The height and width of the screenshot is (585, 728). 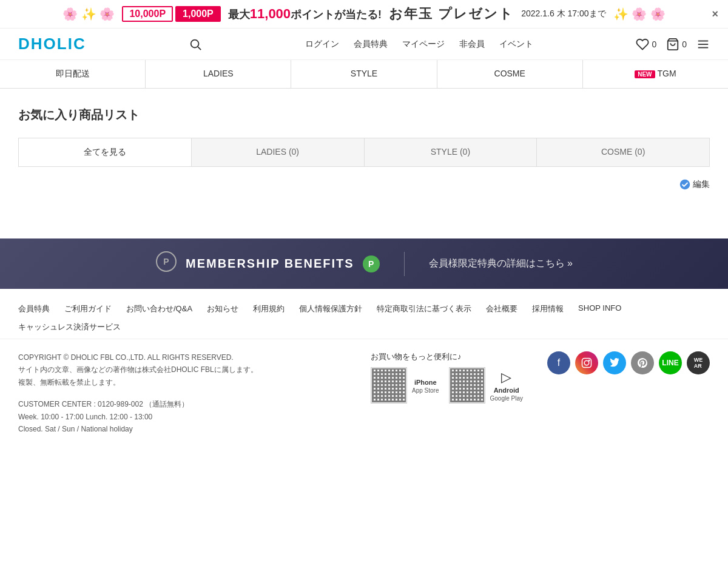 What do you see at coordinates (73, 74) in the screenshot?
I see `nav-sameday: 即日配送` at bounding box center [73, 74].